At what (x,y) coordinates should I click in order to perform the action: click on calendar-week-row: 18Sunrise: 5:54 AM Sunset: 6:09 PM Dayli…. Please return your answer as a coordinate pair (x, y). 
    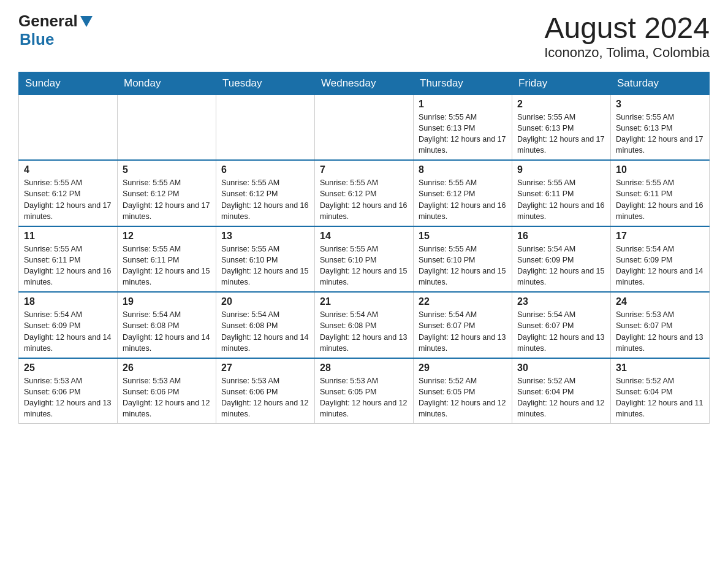
    Looking at the image, I should click on (364, 325).